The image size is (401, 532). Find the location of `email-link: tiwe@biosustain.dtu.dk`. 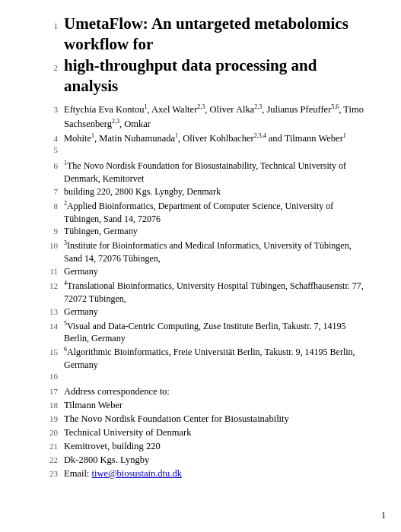

email-link: tiwe@biosustain.dtu.dk is located at coordinates (136, 473).